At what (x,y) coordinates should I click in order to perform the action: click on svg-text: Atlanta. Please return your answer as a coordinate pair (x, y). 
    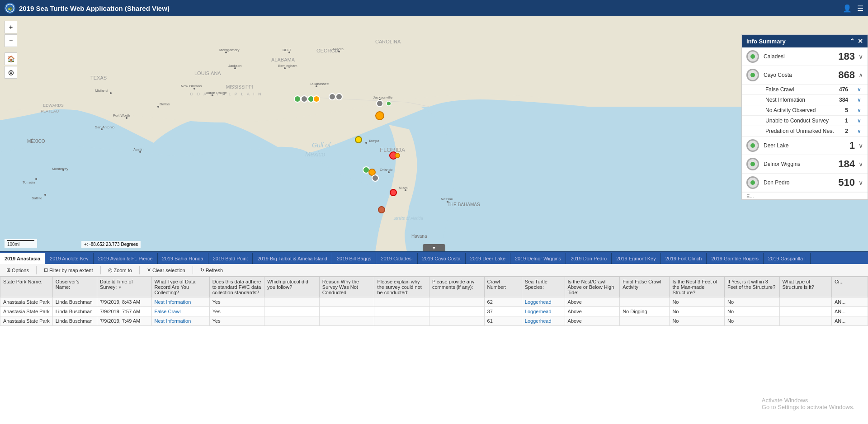
    Looking at the image, I should click on (338, 49).